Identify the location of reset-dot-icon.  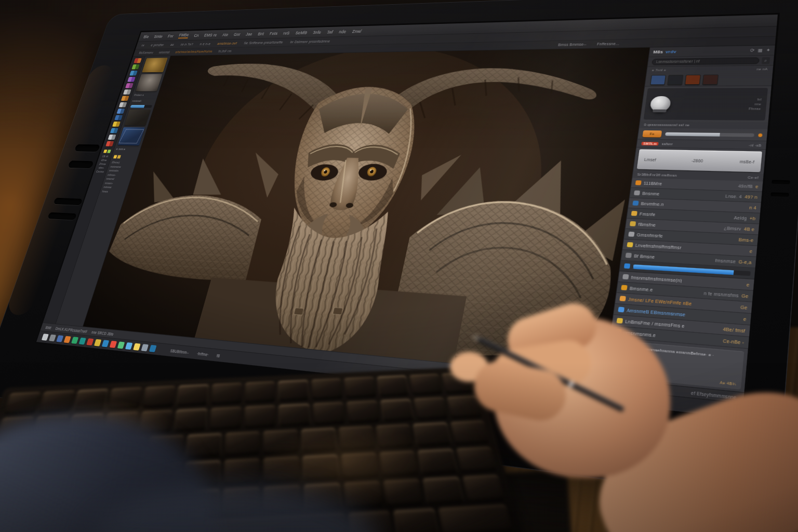
(760, 135).